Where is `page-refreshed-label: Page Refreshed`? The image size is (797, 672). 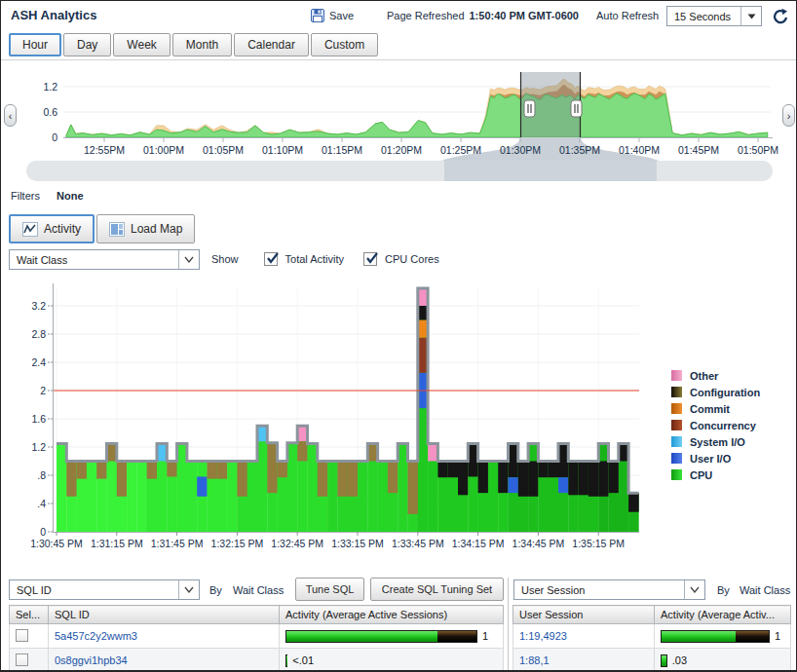
page-refreshed-label: Page Refreshed is located at coordinates (426, 16).